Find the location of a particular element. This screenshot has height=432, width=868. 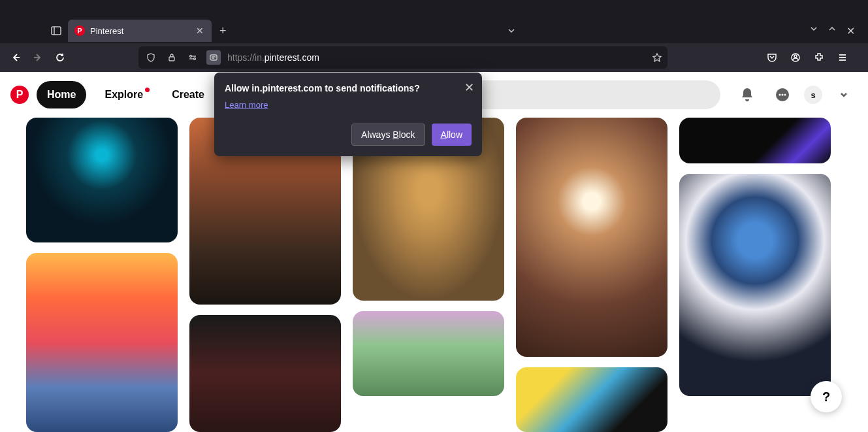

always-block-button: Always Block is located at coordinates (388, 135).